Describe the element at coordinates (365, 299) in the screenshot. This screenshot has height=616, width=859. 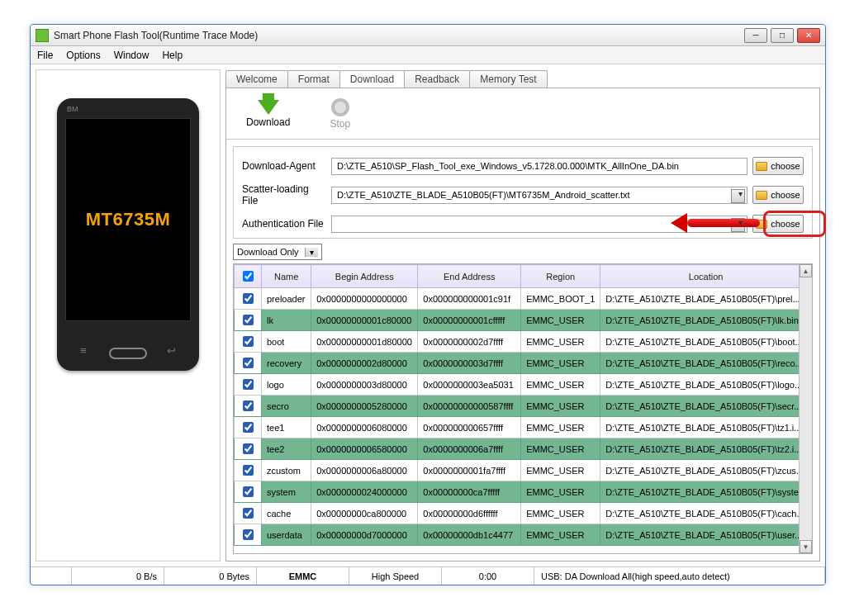
I see `row-begin: 0x0000000000000000` at that location.